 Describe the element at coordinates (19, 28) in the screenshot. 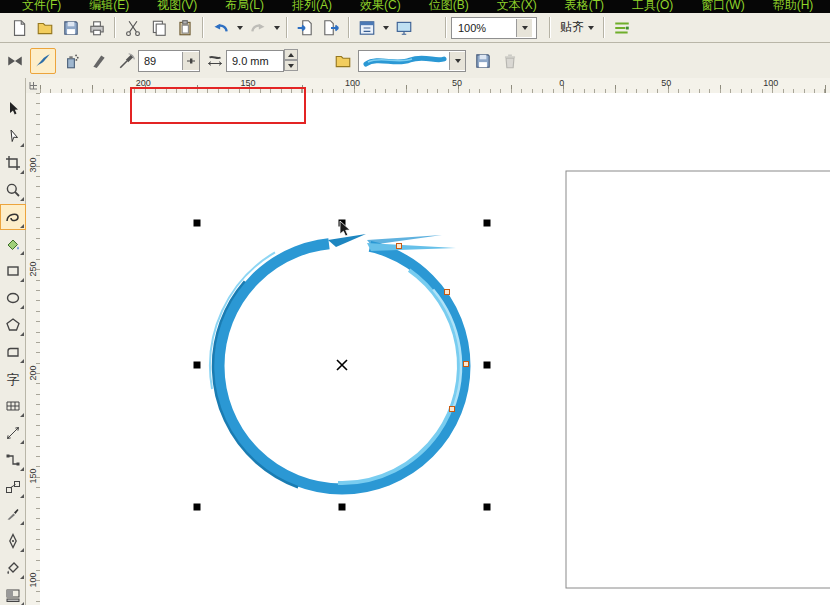

I see `new-document-button` at that location.